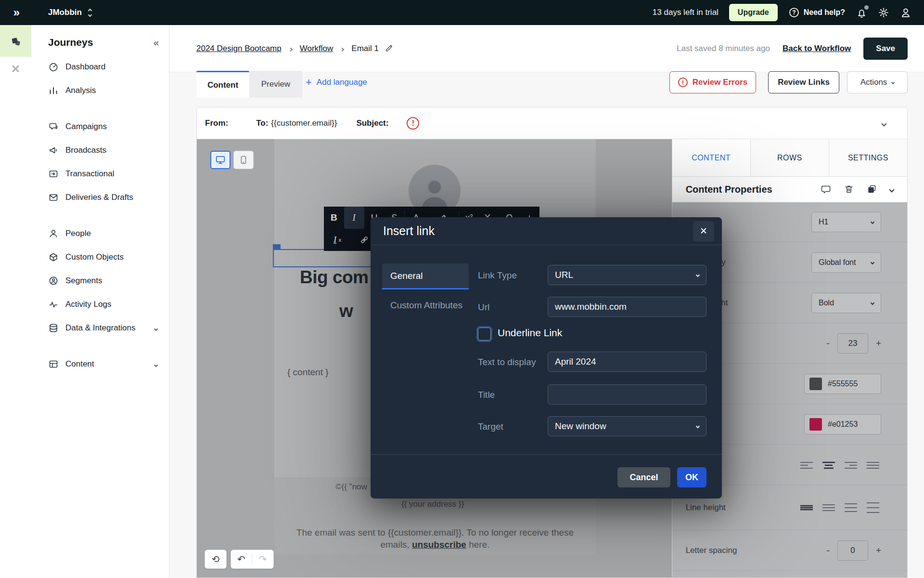  What do you see at coordinates (317, 49) in the screenshot?
I see `breadcrumb-workflow: Workflow` at bounding box center [317, 49].